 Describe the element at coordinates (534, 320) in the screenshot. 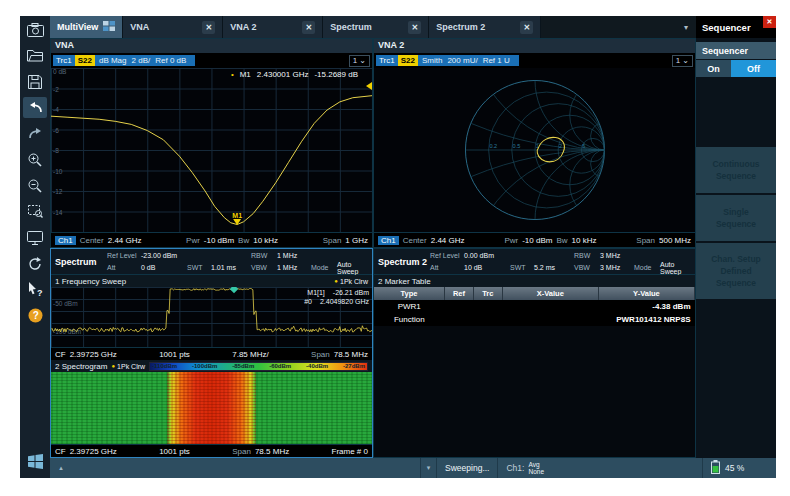

I see `table-row: Function PWR101412 NRP8S` at that location.